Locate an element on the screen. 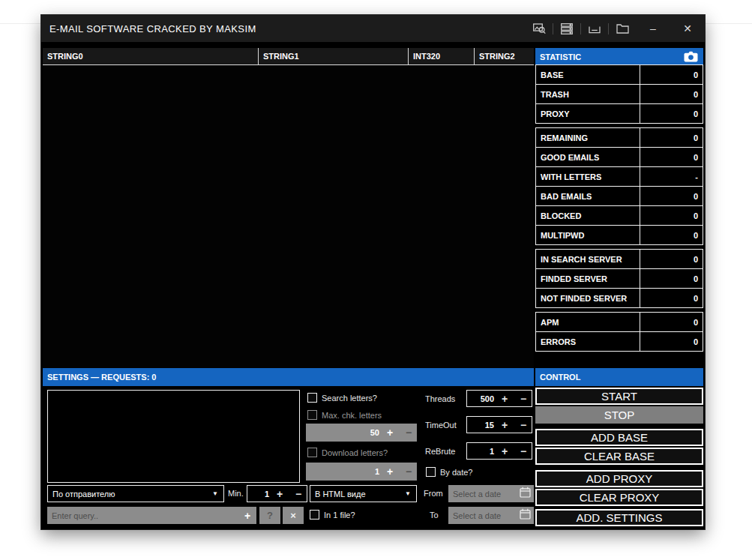 Image resolution: width=752 pixels, height=560 pixels. stat-row: PROXY 0 is located at coordinates (619, 114).